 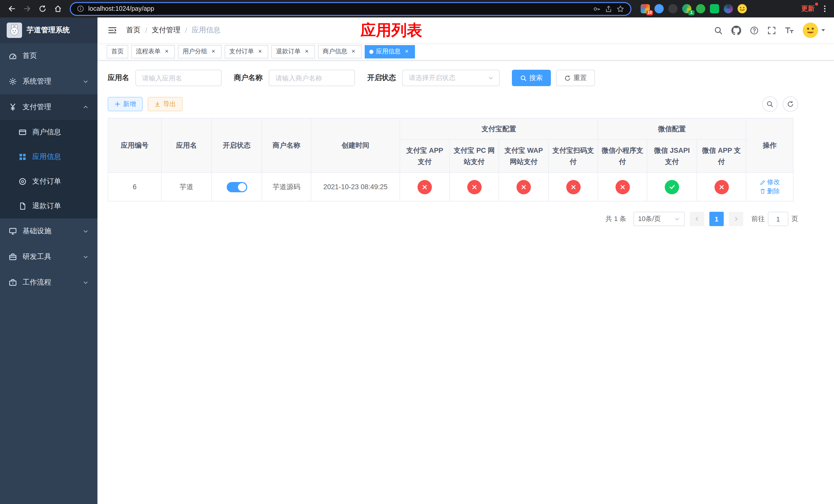 I want to click on sidebar-item-system: 系统管理, so click(x=49, y=82).